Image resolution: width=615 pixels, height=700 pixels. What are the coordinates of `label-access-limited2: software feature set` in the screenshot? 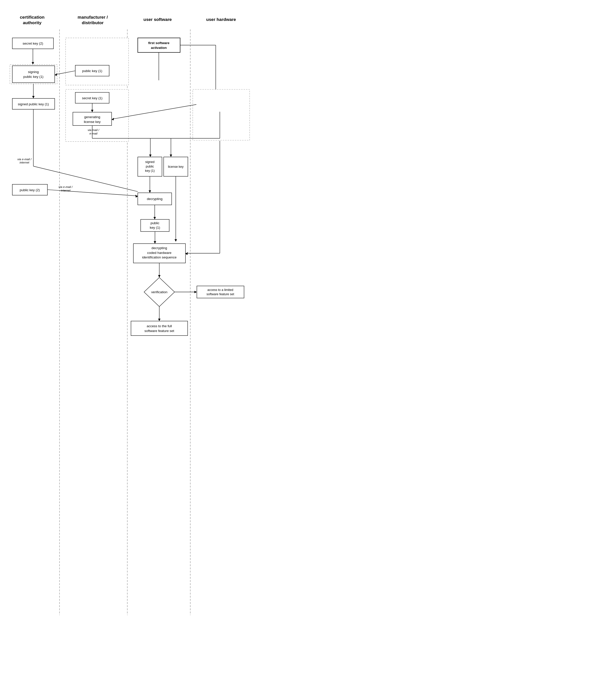 It's located at (220, 294).